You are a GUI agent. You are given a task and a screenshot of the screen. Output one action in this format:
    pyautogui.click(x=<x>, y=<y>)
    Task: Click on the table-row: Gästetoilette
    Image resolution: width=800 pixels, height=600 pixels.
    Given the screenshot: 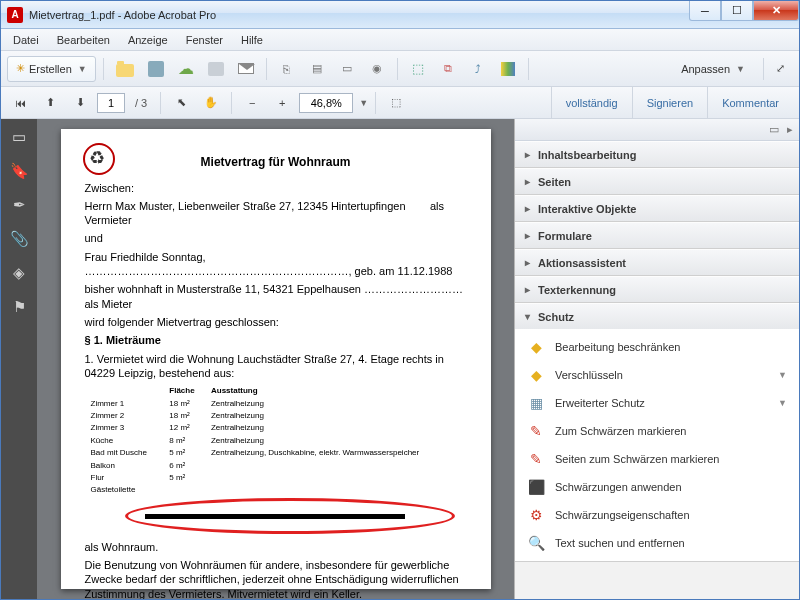 What is the action you would take?
    pyautogui.click(x=276, y=490)
    